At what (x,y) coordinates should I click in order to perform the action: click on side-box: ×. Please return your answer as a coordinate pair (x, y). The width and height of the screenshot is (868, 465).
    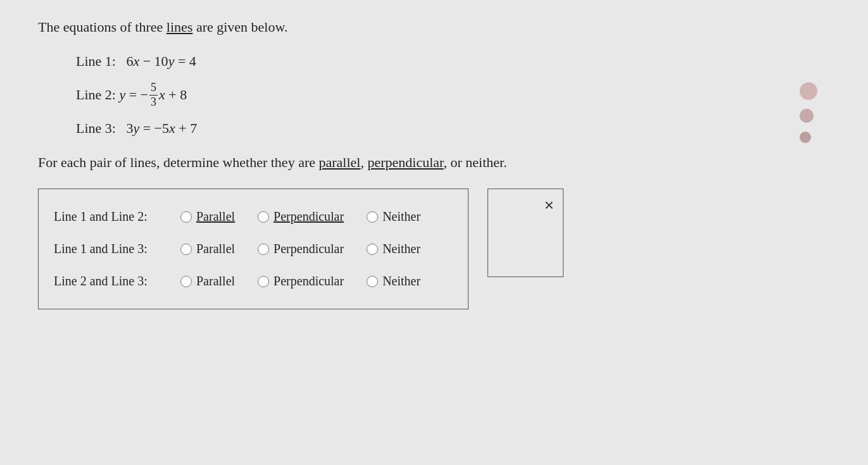
    Looking at the image, I should click on (525, 233).